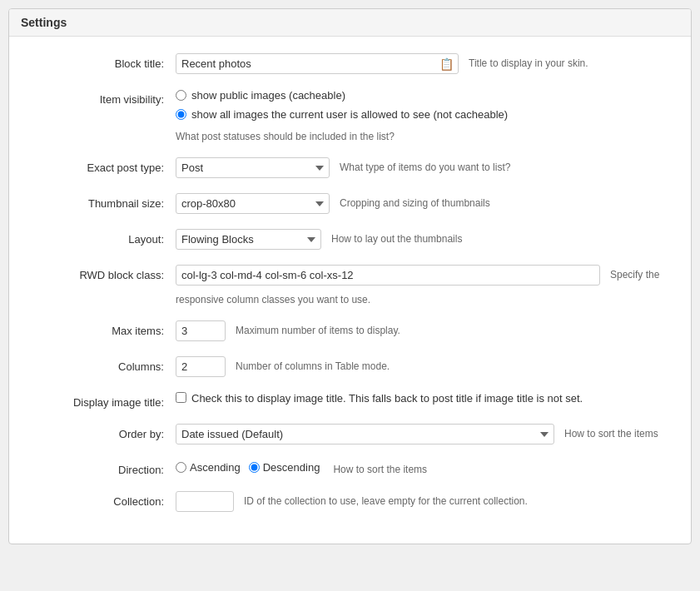 This screenshot has width=700, height=591. Describe the element at coordinates (526, 62) in the screenshot. I see `block-title-hint: Title to display in your skin.` at that location.